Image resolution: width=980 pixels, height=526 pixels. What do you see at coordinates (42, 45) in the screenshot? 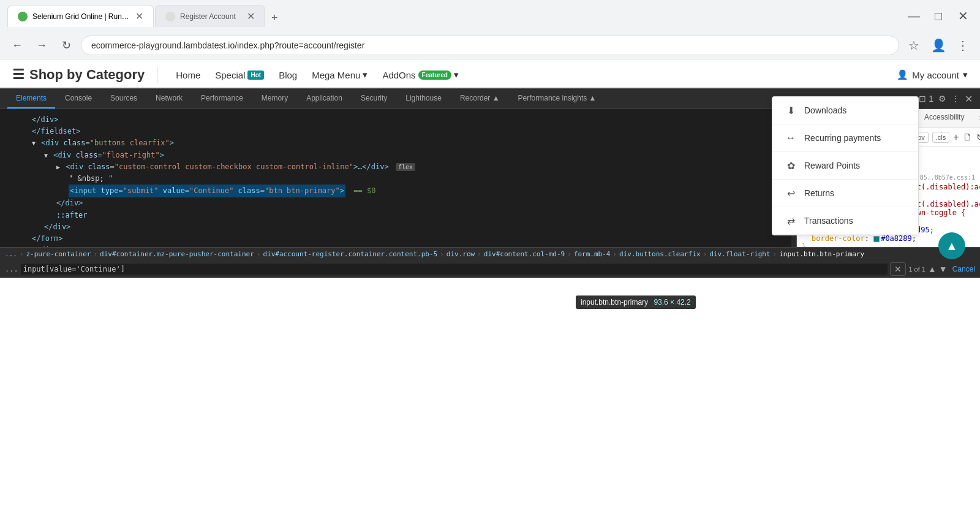
I see `forward-button: →` at bounding box center [42, 45].